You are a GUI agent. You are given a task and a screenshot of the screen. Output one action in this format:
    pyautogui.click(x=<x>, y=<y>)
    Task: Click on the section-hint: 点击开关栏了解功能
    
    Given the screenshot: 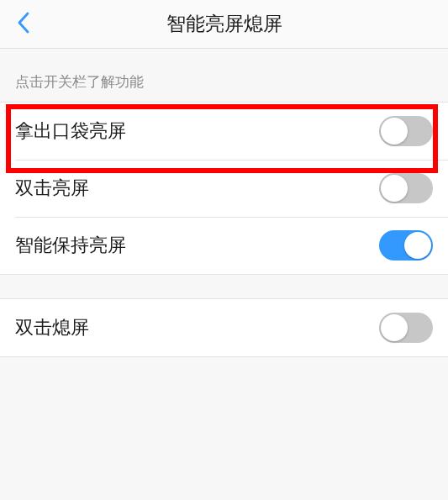 What is the action you would take?
    pyautogui.click(x=224, y=76)
    